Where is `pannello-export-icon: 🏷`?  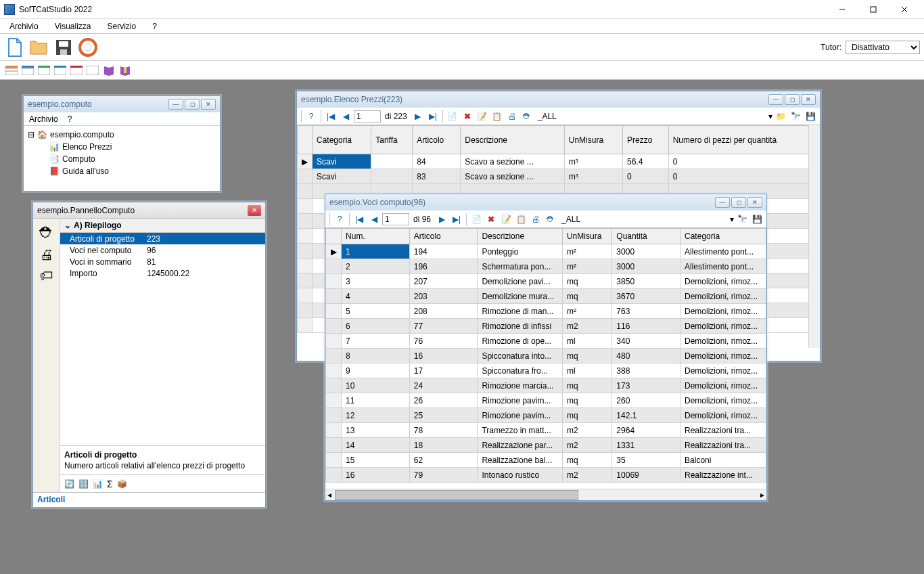 pannello-export-icon: 🏷 is located at coordinates (47, 276).